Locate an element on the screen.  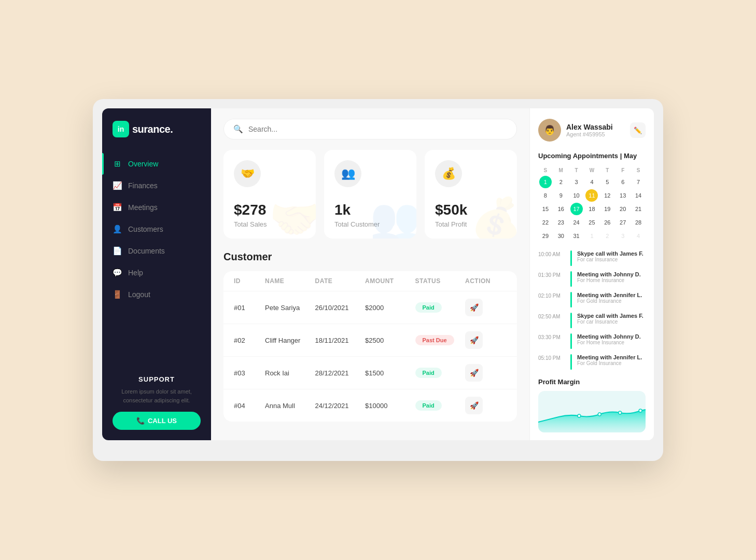
cal-day-34: 3 is located at coordinates (623, 236).